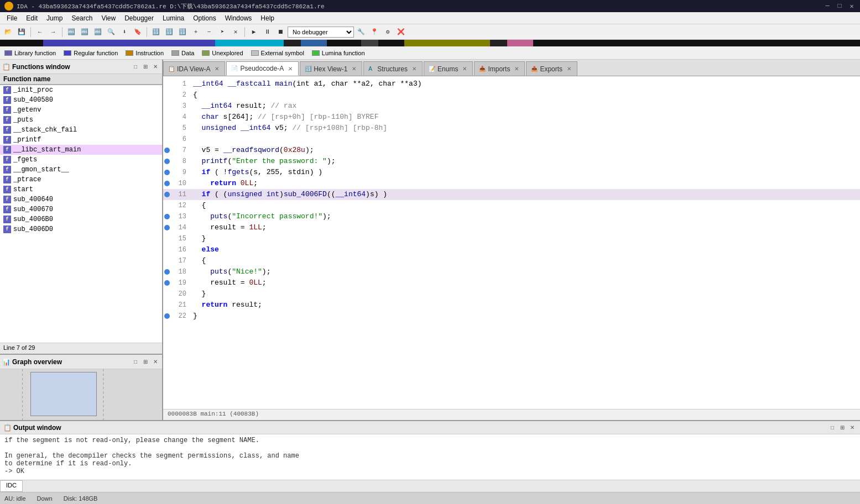 Image resolution: width=860 pixels, height=504 pixels. Describe the element at coordinates (512, 316) in the screenshot. I see `code-line-22: 22}` at that location.